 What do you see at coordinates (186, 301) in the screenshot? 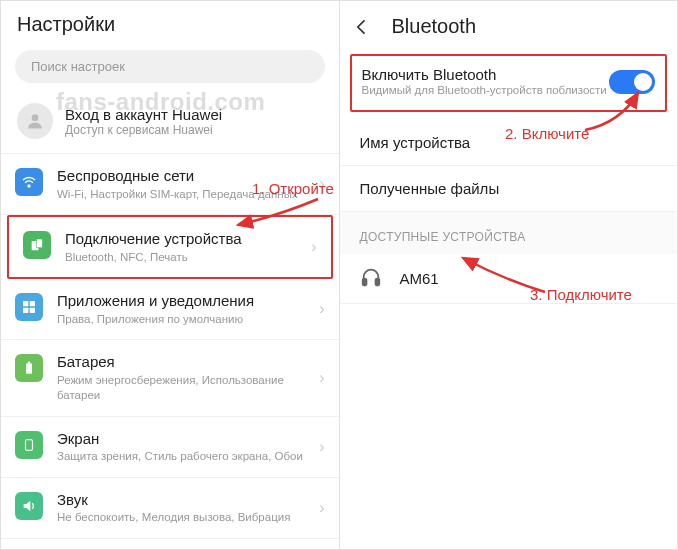
I see `item-title: Приложения и уведомления` at bounding box center [186, 301].